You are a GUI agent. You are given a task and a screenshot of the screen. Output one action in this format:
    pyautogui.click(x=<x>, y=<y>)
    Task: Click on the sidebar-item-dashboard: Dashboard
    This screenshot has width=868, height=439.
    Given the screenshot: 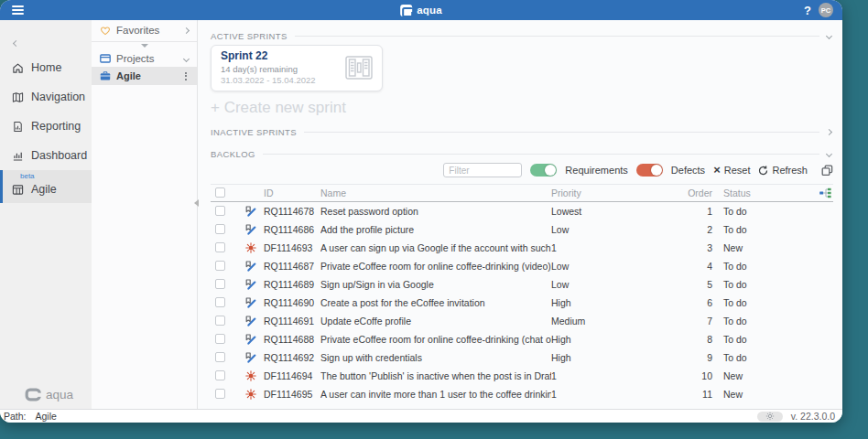 What is the action you would take?
    pyautogui.click(x=46, y=155)
    